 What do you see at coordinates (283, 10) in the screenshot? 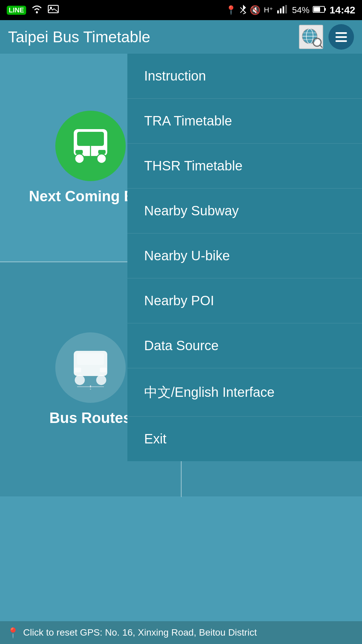
I see `signal-icon` at bounding box center [283, 10].